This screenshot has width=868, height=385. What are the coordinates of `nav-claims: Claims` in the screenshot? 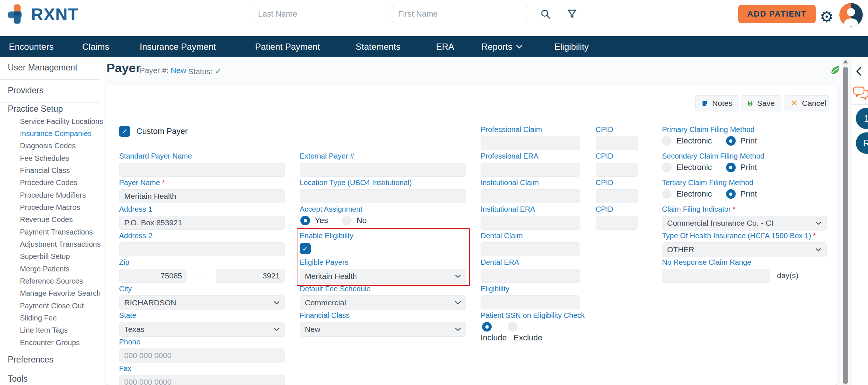 It's located at (96, 46).